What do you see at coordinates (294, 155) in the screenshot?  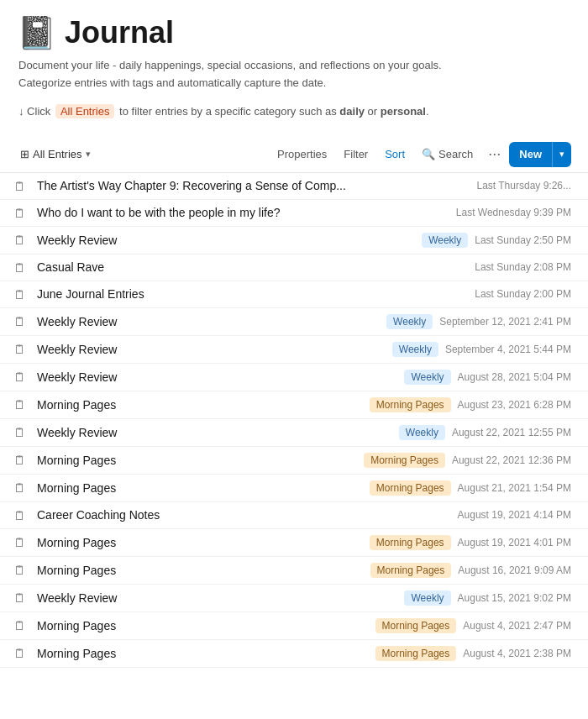 I see `toolbar: ⊞ All Entries ▾ Properties Filter Sort 🔍…` at bounding box center [294, 155].